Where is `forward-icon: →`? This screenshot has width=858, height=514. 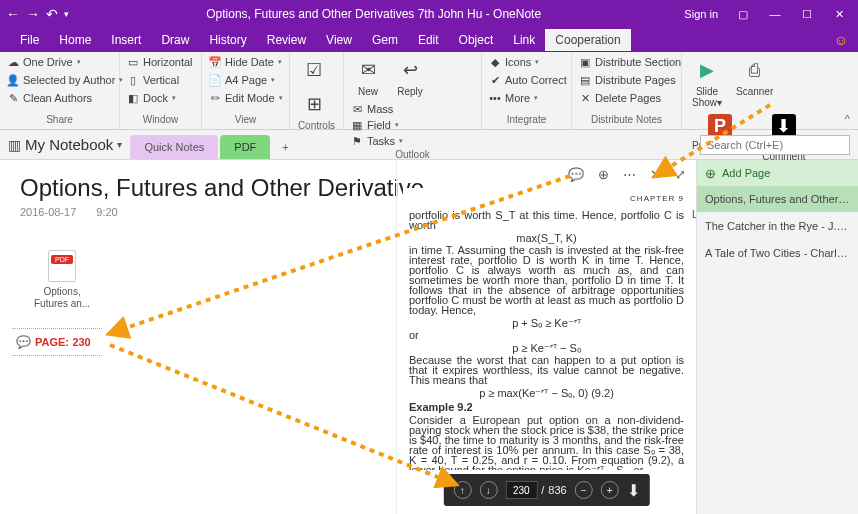
forward-icon: → is located at coordinates (33, 14).